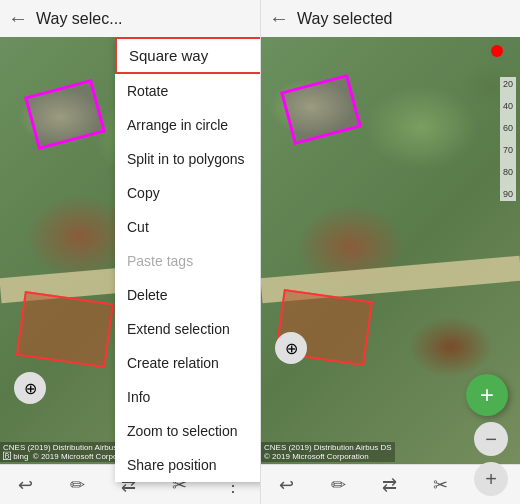 This screenshot has height=504, width=520. What do you see at coordinates (130, 18) in the screenshot?
I see `top-bar-left: ← Way selec...` at bounding box center [130, 18].